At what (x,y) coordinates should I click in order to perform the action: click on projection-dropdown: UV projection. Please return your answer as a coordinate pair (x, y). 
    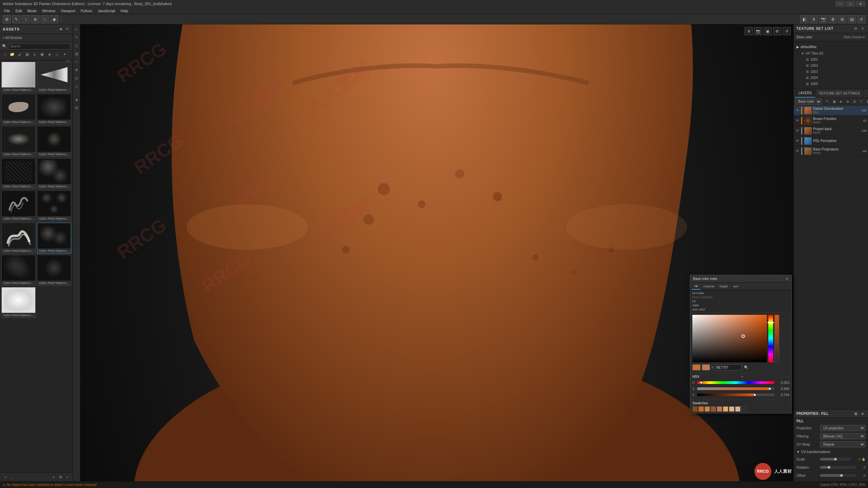
    Looking at the image, I should click on (843, 428).